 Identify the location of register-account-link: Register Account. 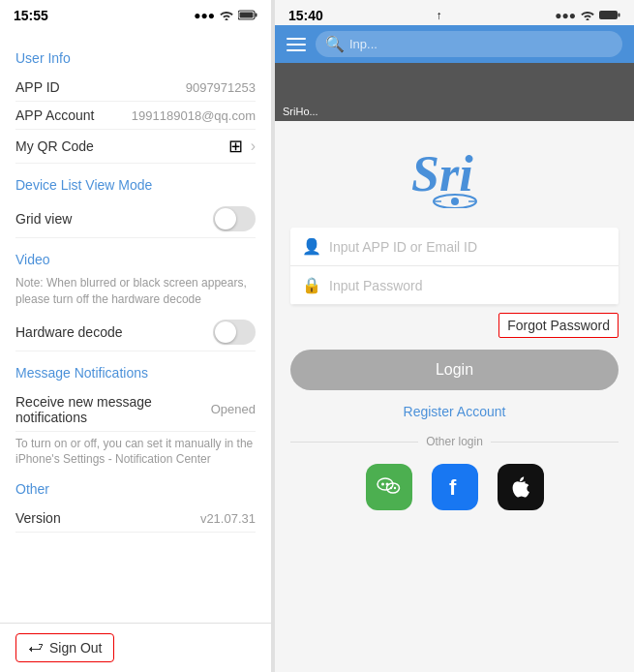
(455, 412).